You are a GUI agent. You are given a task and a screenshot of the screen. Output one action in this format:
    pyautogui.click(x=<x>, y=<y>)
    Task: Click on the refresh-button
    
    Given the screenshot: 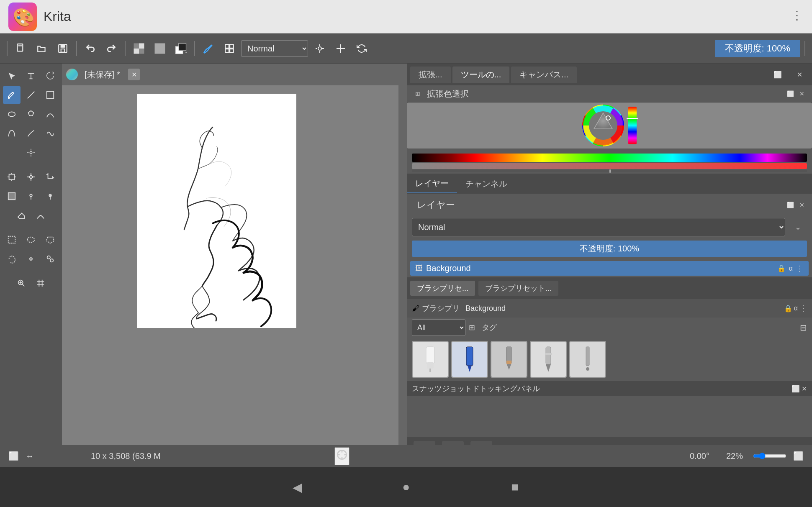 What is the action you would take?
    pyautogui.click(x=362, y=49)
    